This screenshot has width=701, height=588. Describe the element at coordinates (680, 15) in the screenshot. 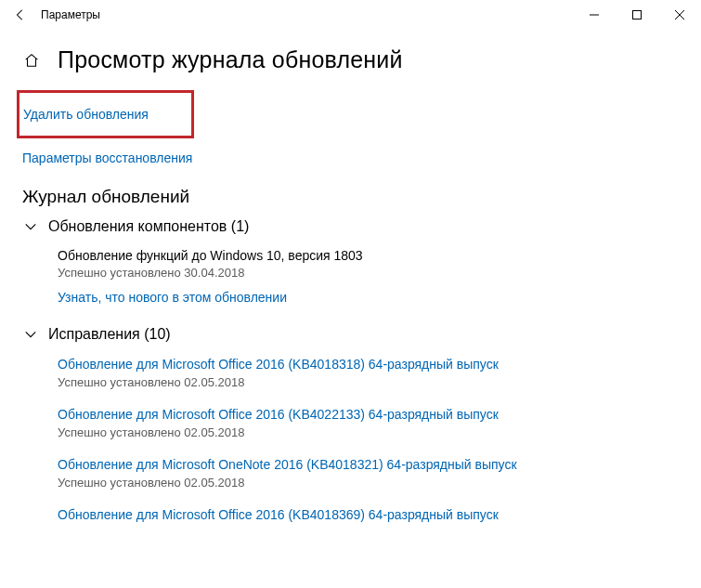

I see `close-button` at that location.